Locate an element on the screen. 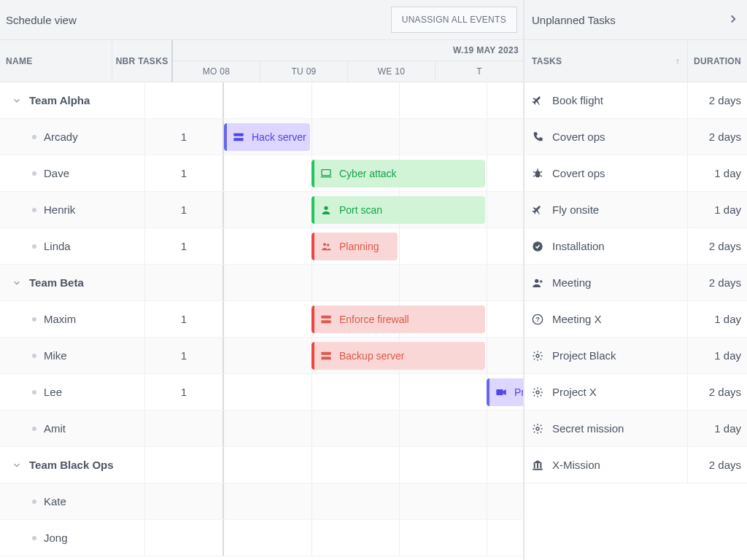 This screenshot has width=747, height=560. day-header: MO 08 is located at coordinates (217, 71).